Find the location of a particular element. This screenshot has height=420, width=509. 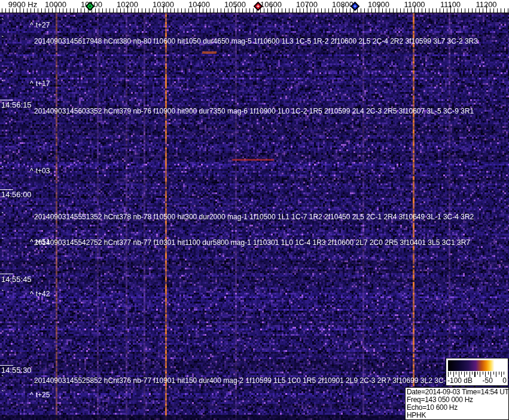

db-color-gradient is located at coordinates (477, 366).